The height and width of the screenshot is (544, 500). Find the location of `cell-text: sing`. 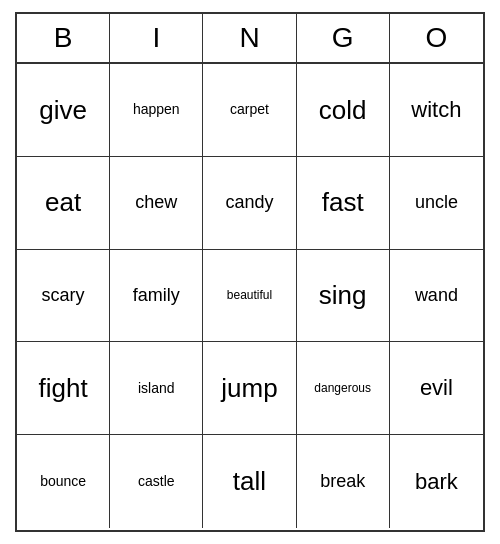

cell-text: sing is located at coordinates (343, 296).